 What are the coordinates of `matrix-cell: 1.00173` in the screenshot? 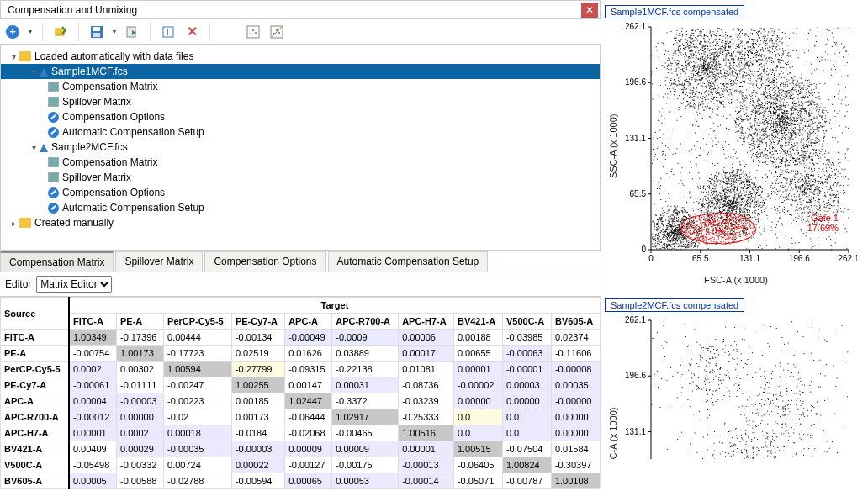 It's located at (140, 353).